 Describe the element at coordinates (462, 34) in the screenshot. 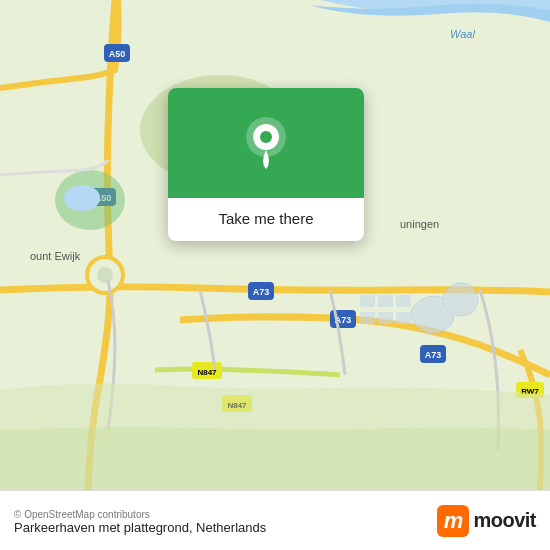

I see `svg-text: Waal` at that location.